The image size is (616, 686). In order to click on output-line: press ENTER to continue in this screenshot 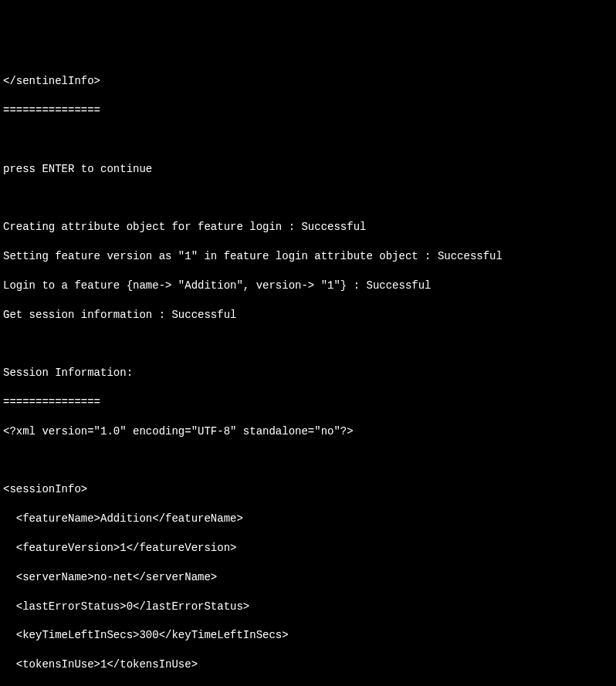, I will do `click(308, 170)`.